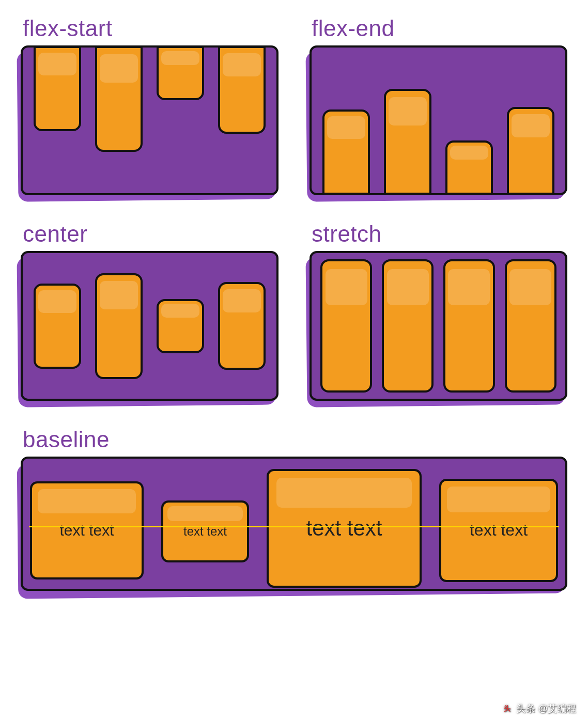 This screenshot has height=721, width=588. I want to click on panel-flex-start: flex-start, so click(150, 105).